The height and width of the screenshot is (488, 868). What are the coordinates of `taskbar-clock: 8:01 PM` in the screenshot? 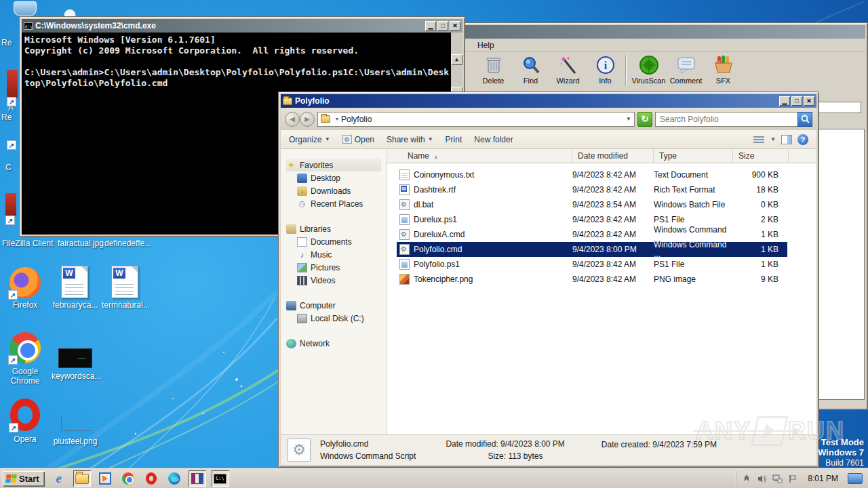 It's located at (823, 479).